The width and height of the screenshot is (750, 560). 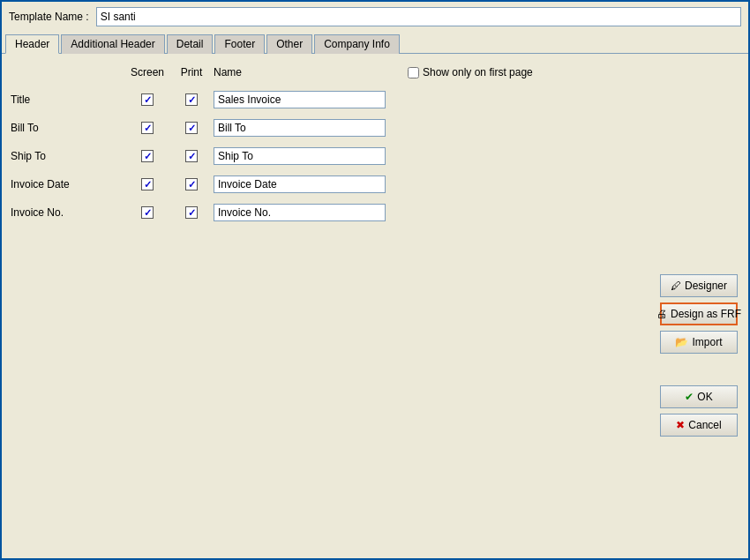 I want to click on screen-checkbox-invoice-date, so click(x=147, y=184).